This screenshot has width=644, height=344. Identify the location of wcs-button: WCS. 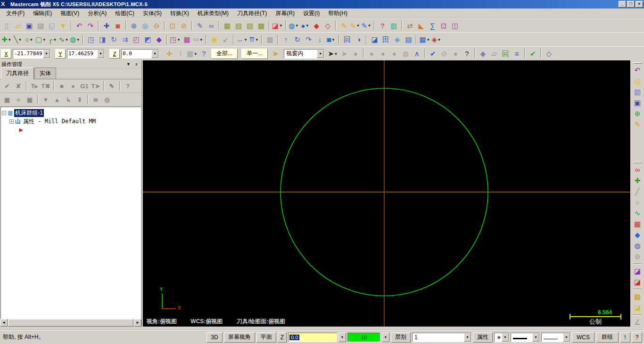
(583, 337).